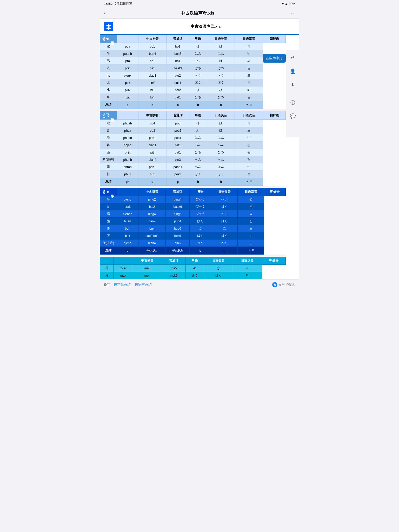 Image resolution: width=399 pixels, height=532 pixels. What do you see at coordinates (193, 72) in the screenshot?
I see `pmu-table: 幫母 p /p/ 中古拼音 普通话 粤语 日语吴音 日语汉音 朝鲜语 波 p` at bounding box center [193, 72].